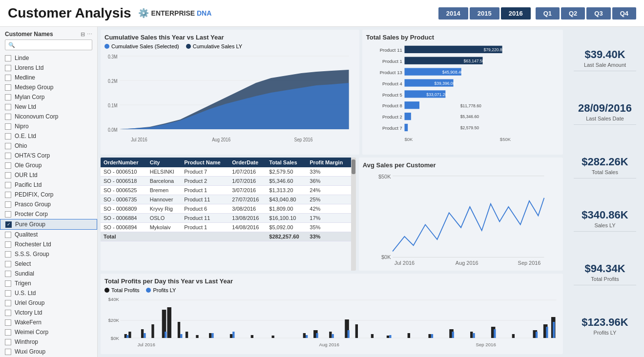  Describe the element at coordinates (49, 78) in the screenshot. I see `list-item: Medline` at that location.